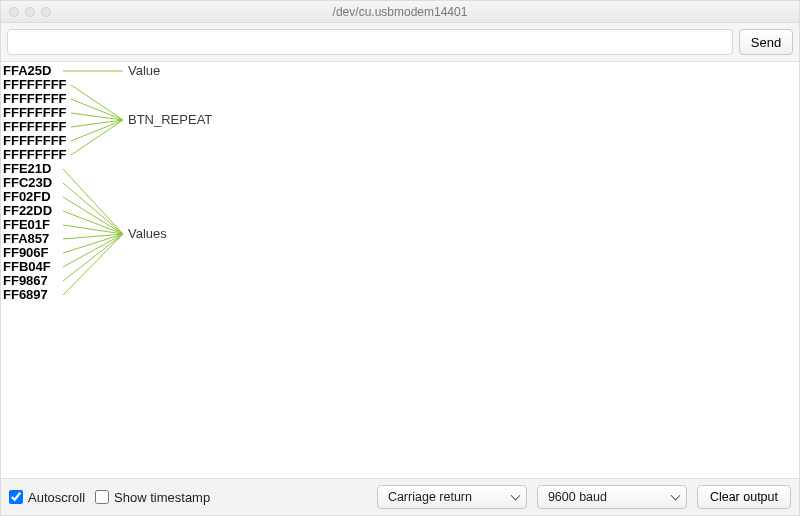 This screenshot has height=516, width=800. Describe the element at coordinates (400, 12) in the screenshot. I see `window-title: /dev/cu.usbmodem14401` at that location.